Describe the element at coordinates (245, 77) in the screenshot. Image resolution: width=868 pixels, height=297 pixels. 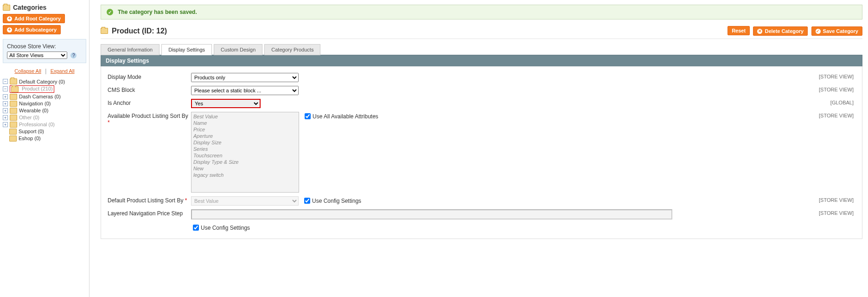
I see `display-mode-select: Products only` at that location.